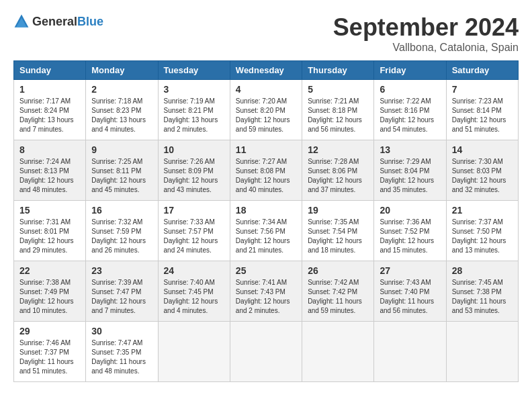 The height and width of the screenshot is (411, 532). I want to click on day-number: 23, so click(122, 271).